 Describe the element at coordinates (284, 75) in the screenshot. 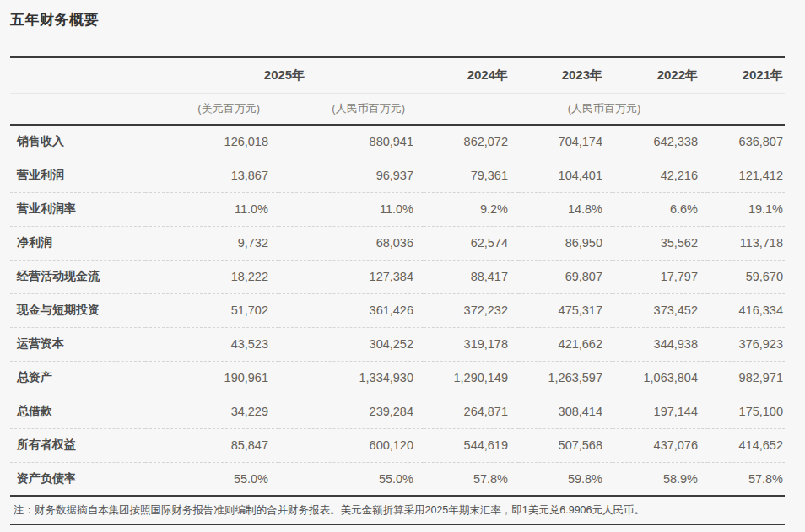

I see `year-header-2025: 2025年` at that location.